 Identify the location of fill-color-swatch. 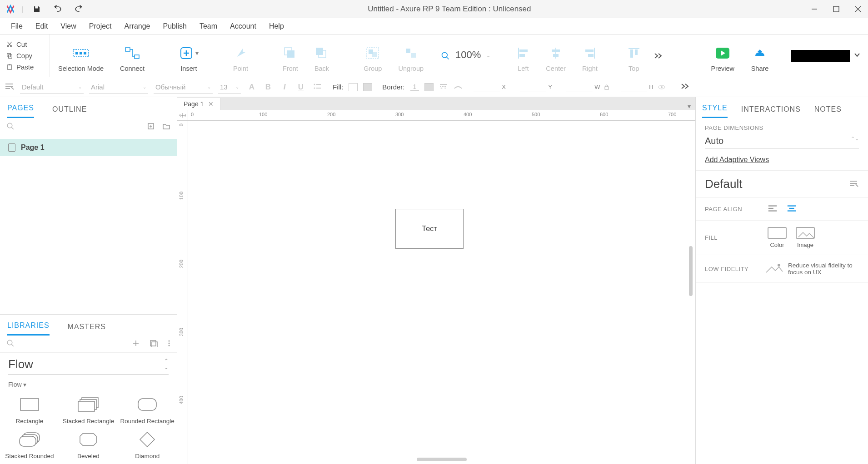
(353, 87).